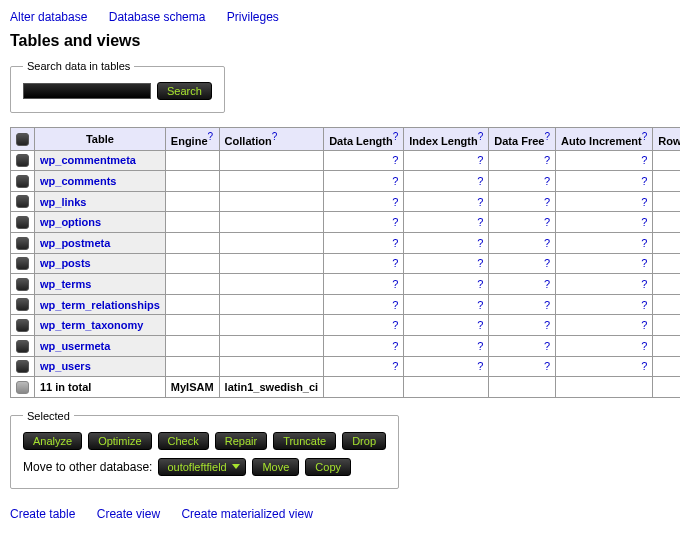 The width and height of the screenshot is (690, 535). What do you see at coordinates (276, 467) in the screenshot?
I see `move-button: Move` at bounding box center [276, 467].